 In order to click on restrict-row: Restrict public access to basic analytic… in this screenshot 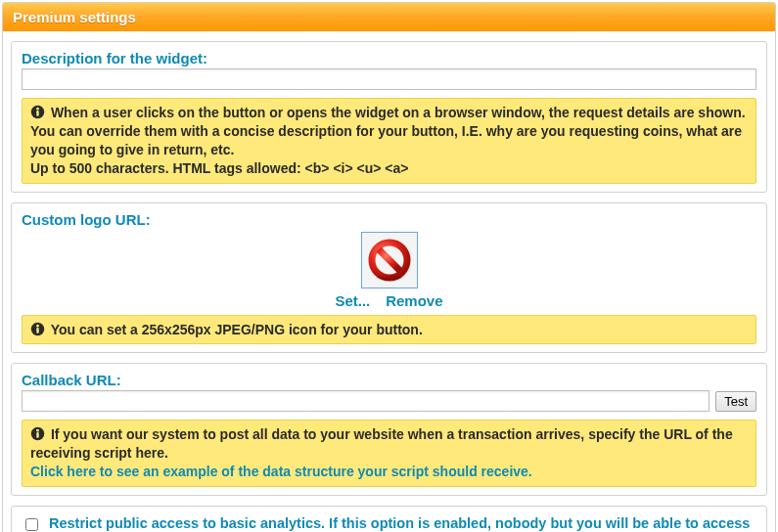, I will do `click(389, 523)`.